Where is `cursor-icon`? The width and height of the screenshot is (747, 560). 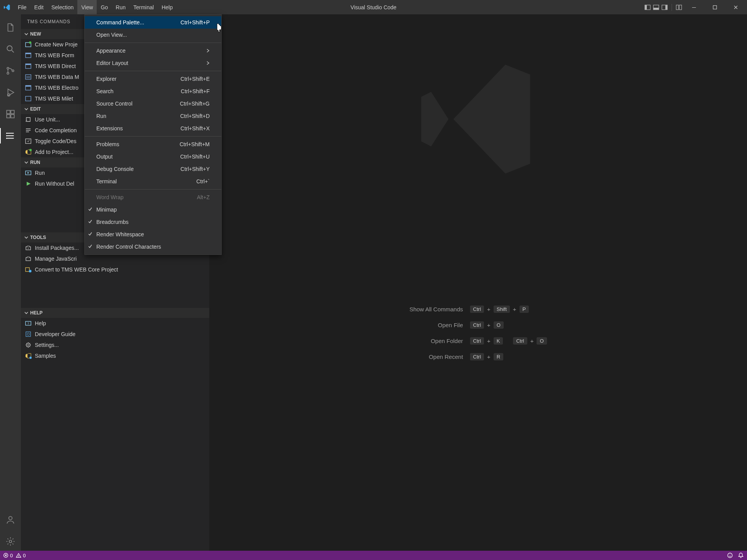
cursor-icon is located at coordinates (219, 29).